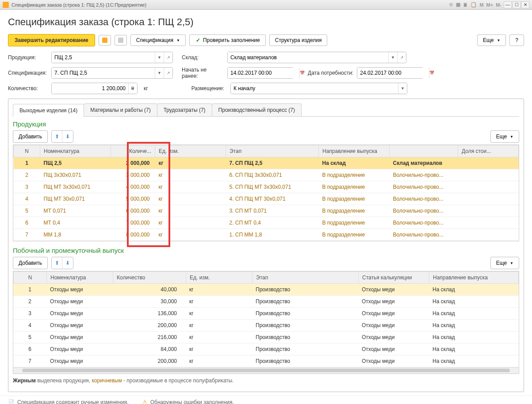 The height and width of the screenshot is (404, 532). What do you see at coordinates (266, 362) in the screenshot?
I see `table-row: 7Отходы меди200,000кгПроизводствоОтходы …` at bounding box center [266, 362].